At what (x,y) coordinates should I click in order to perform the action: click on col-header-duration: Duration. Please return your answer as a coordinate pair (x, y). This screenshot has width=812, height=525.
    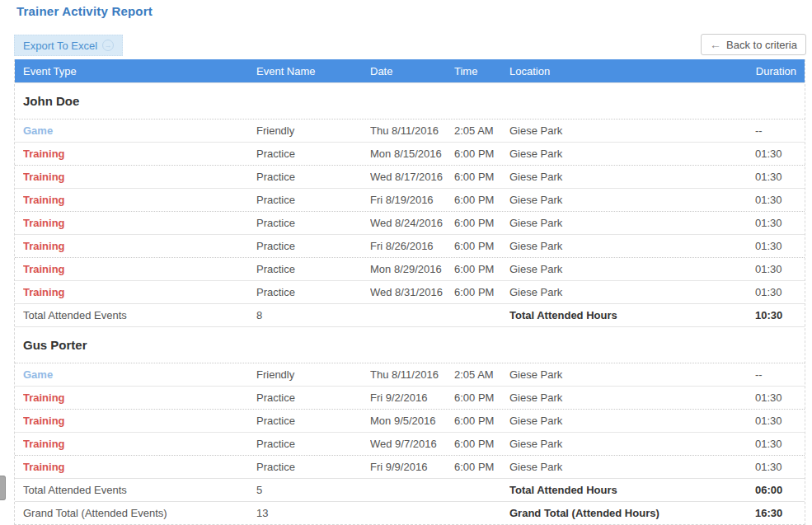
    Looking at the image, I should click on (776, 71).